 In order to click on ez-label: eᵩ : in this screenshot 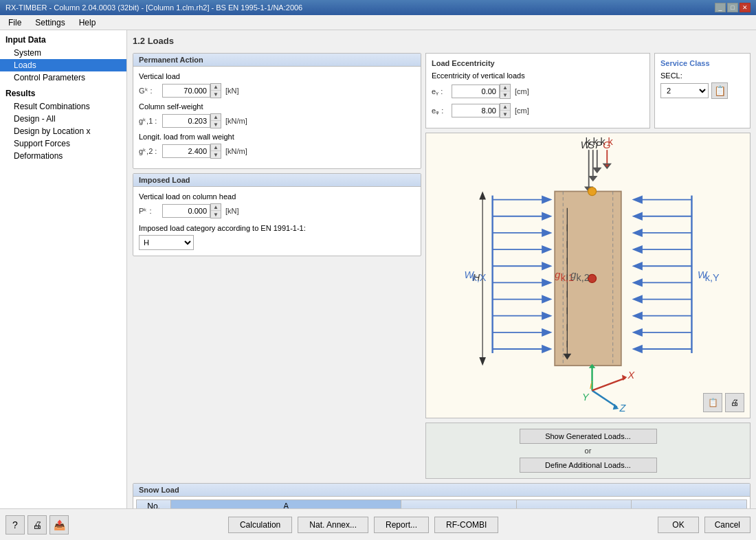, I will do `click(440, 111)`.